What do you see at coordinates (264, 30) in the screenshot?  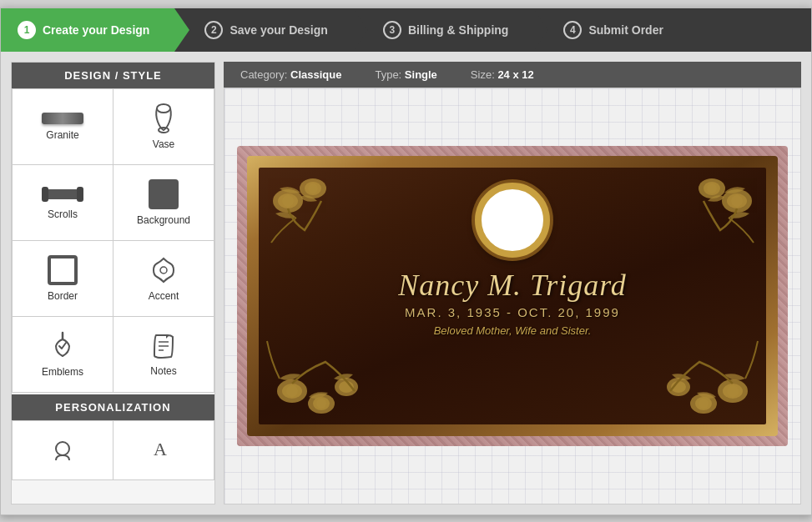 I see `step-2: 2 Save your Design` at bounding box center [264, 30].